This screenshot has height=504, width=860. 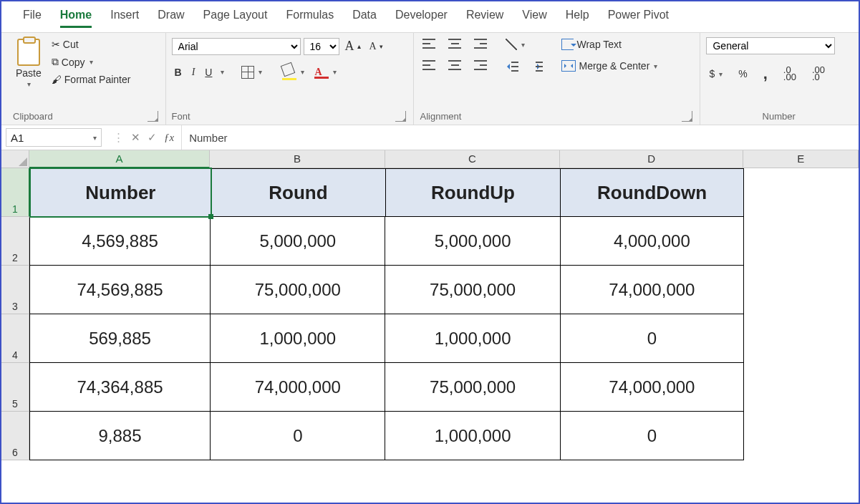 I want to click on merge-center-button: Merge & Center ▾, so click(x=609, y=66).